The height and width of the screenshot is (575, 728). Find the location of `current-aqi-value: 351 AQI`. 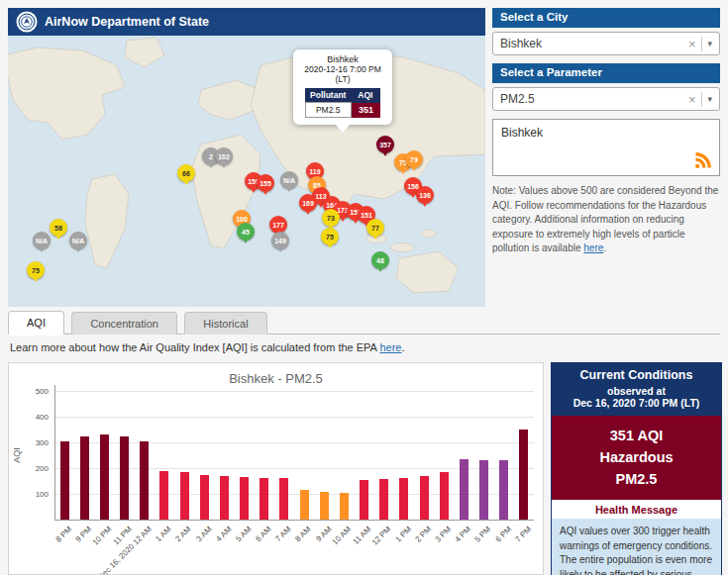

current-aqi-value: 351 AQI is located at coordinates (636, 436).